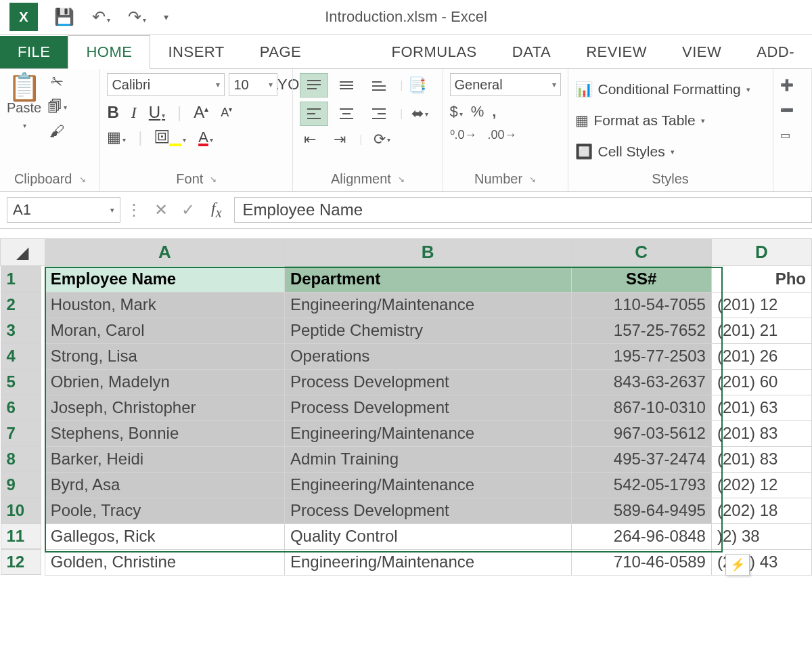  What do you see at coordinates (57, 131) in the screenshot?
I see `format-painter-icon: 🖌` at bounding box center [57, 131].